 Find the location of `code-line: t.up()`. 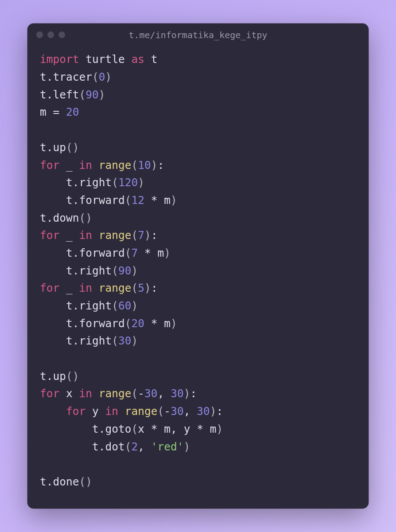

code-line: t.up() is located at coordinates (198, 376).